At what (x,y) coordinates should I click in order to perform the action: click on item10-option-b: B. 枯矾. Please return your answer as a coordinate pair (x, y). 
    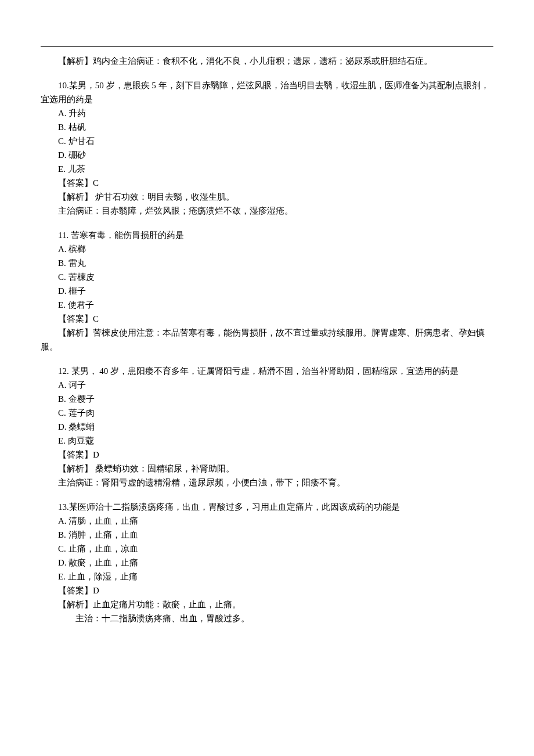
    Looking at the image, I should click on (276, 127).